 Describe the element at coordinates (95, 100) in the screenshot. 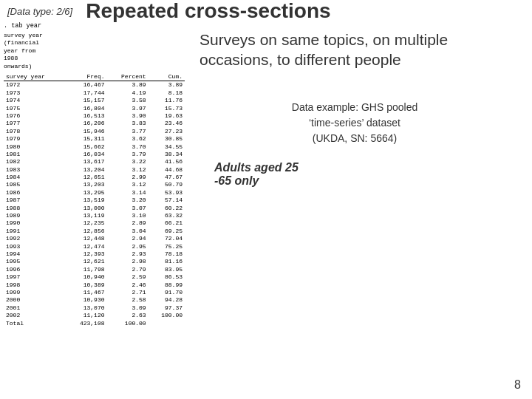

I see `table-row: 197415,1573.5811.76` at that location.